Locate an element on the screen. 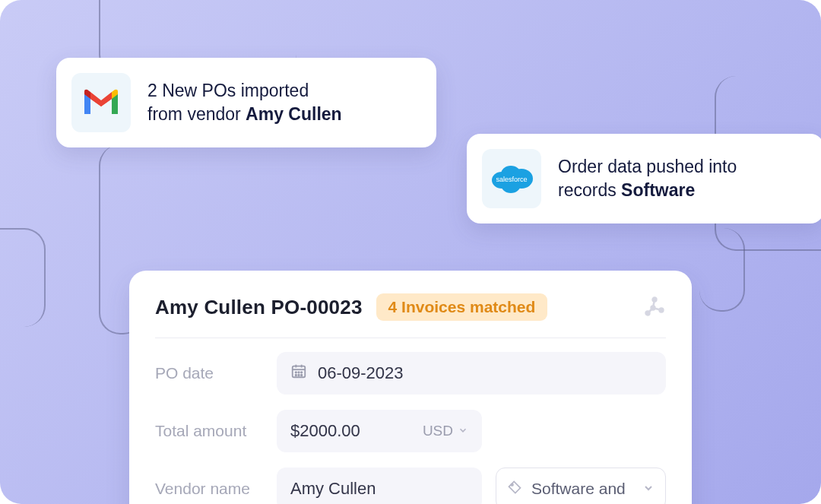  notification-line1: 2 New POs imported is located at coordinates (228, 90).